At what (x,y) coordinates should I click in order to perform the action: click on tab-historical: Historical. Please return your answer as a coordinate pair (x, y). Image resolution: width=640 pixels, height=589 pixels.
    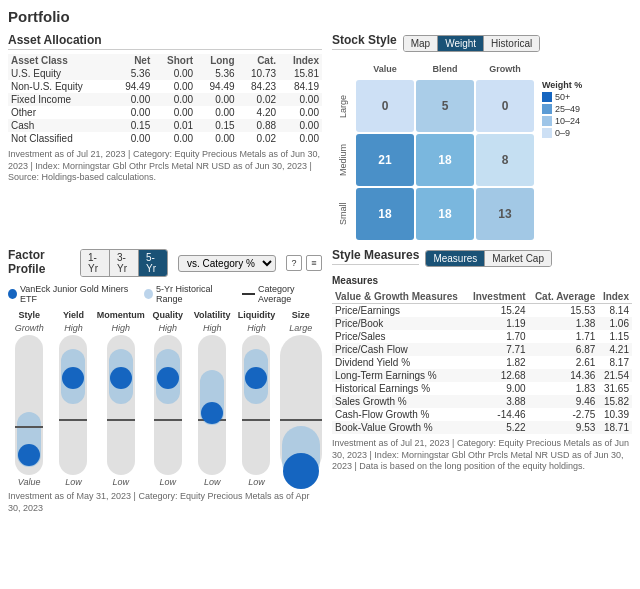
    Looking at the image, I should click on (512, 44).